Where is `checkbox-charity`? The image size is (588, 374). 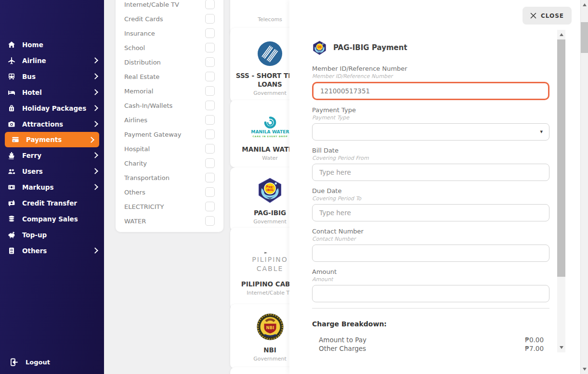
checkbox-charity is located at coordinates (210, 163).